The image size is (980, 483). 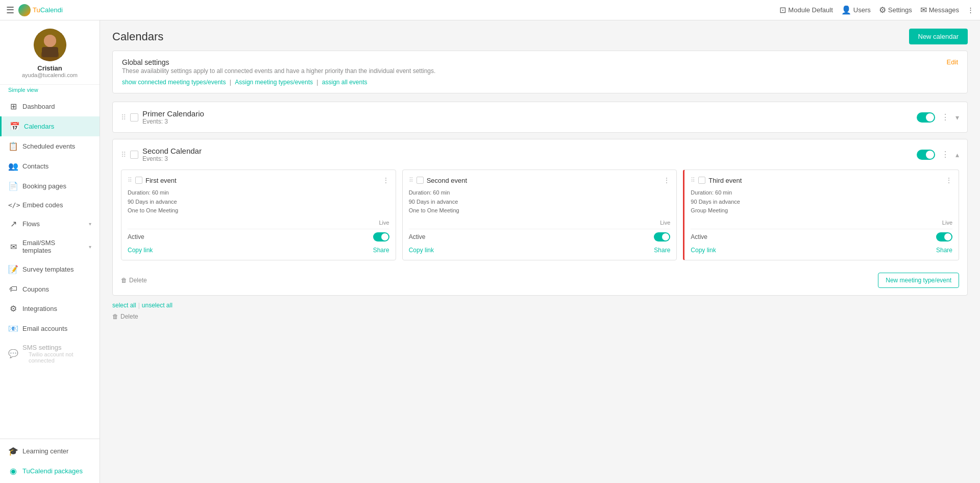 I want to click on sidebar-item-label: Email/SMS templates, so click(x=54, y=247).